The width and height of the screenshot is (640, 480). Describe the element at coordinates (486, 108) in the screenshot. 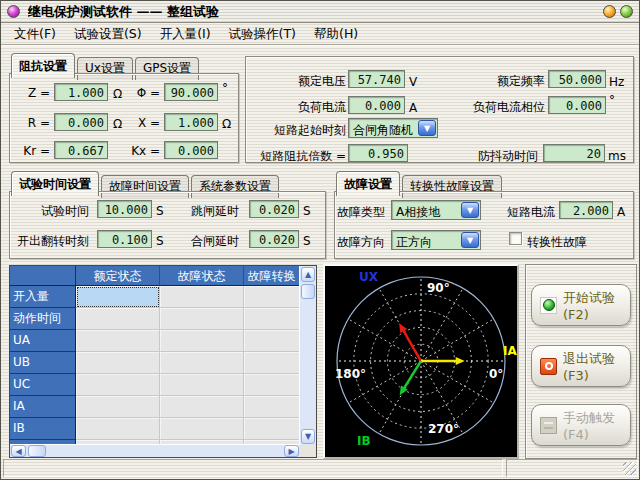

I see `load-current-phase-label: 负荷电流相位` at that location.